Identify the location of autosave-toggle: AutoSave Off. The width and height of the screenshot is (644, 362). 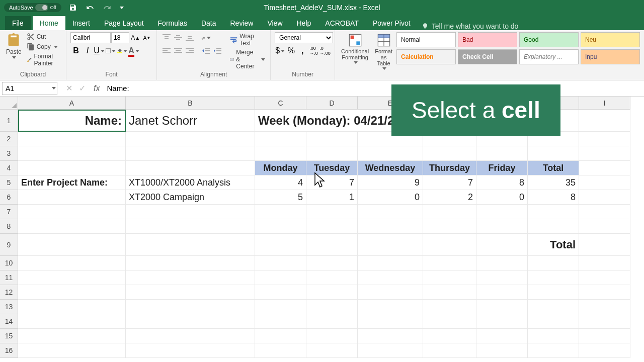
(33, 8).